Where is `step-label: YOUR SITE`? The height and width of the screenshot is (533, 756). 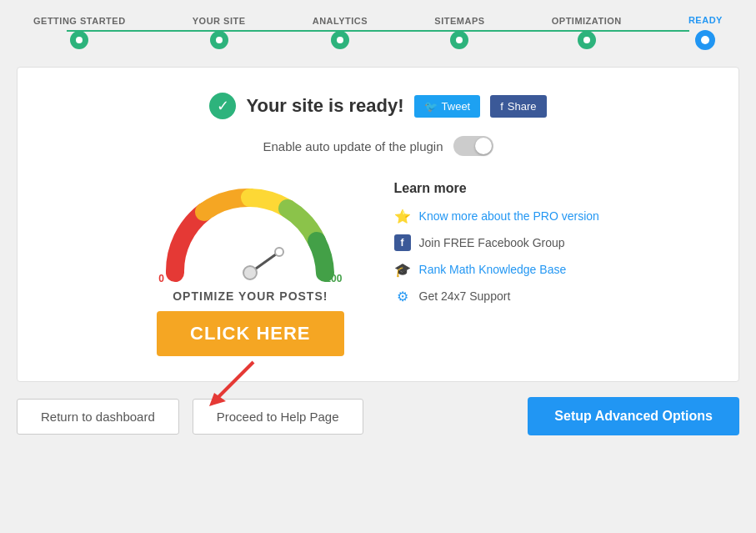 step-label: YOUR SITE is located at coordinates (219, 21).